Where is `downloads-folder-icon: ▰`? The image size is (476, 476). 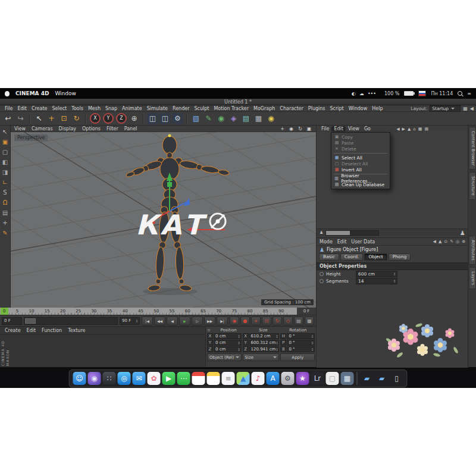
downloads-folder-icon: ▰ is located at coordinates (367, 378).